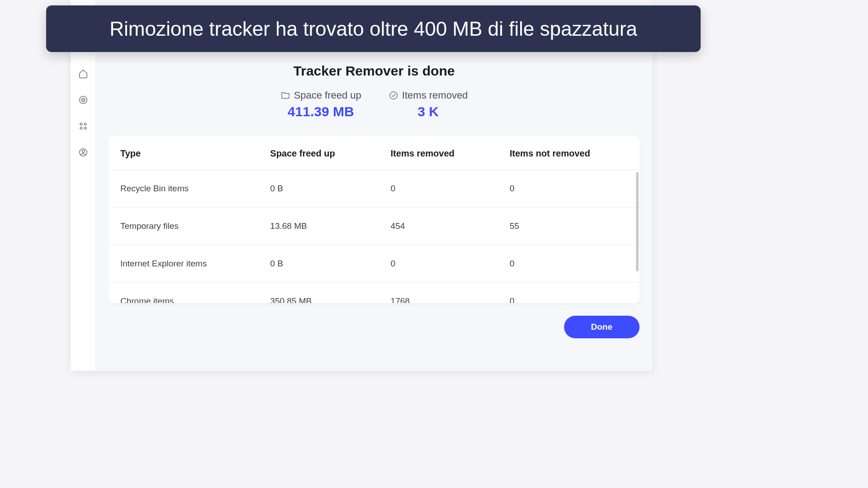 Image resolution: width=868 pixels, height=488 pixels. What do you see at coordinates (184, 153) in the screenshot?
I see `col-type: Type` at bounding box center [184, 153].